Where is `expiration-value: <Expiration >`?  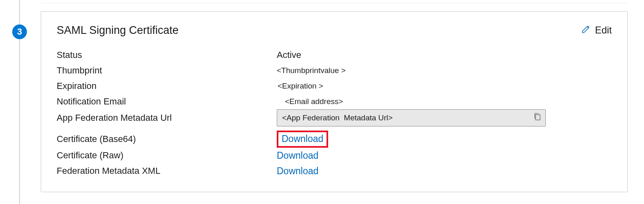
expiration-value: <Expiration > is located at coordinates (444, 86).